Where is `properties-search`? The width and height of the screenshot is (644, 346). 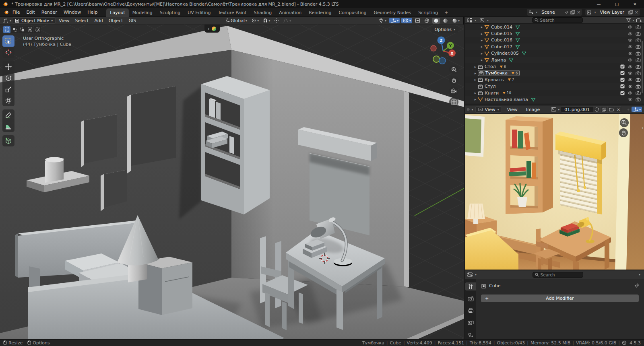
properties-search is located at coordinates (558, 275).